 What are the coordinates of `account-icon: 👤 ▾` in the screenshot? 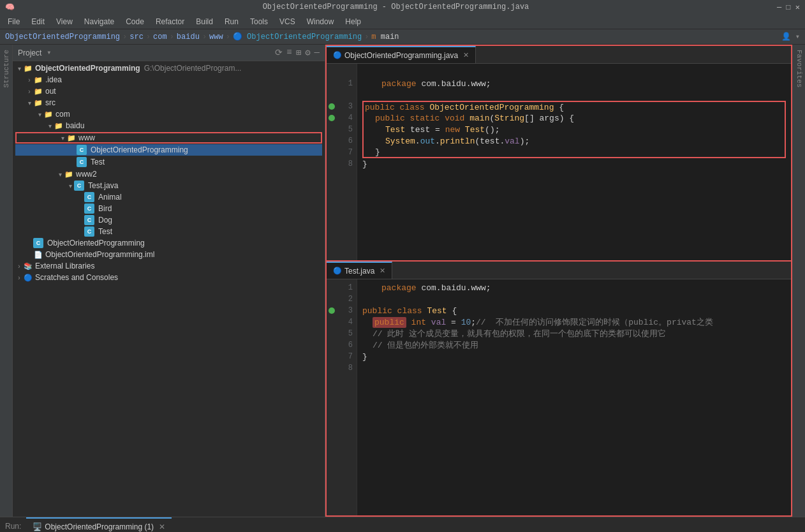 It's located at (791, 37).